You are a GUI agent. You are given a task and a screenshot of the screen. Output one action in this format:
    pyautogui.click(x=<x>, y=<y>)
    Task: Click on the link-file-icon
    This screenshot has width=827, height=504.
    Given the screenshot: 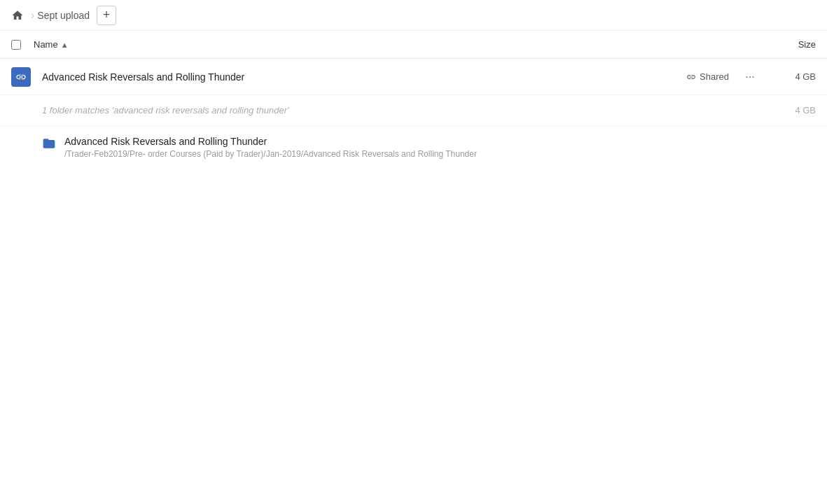 What is the action you would take?
    pyautogui.click(x=21, y=77)
    